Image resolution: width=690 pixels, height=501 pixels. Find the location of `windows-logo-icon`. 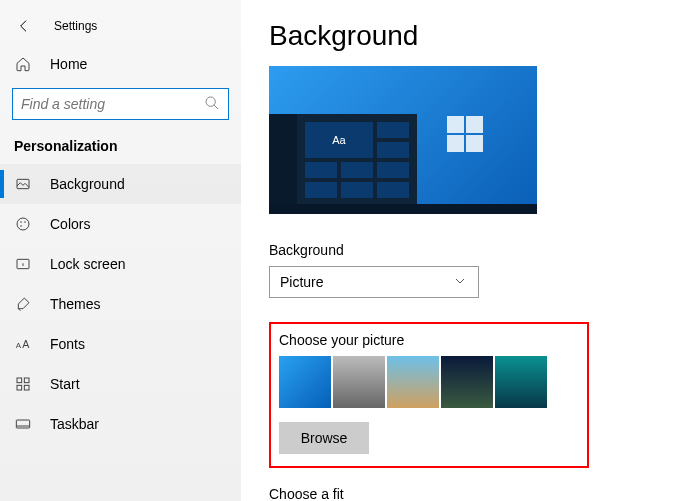

windows-logo-icon is located at coordinates (465, 134).